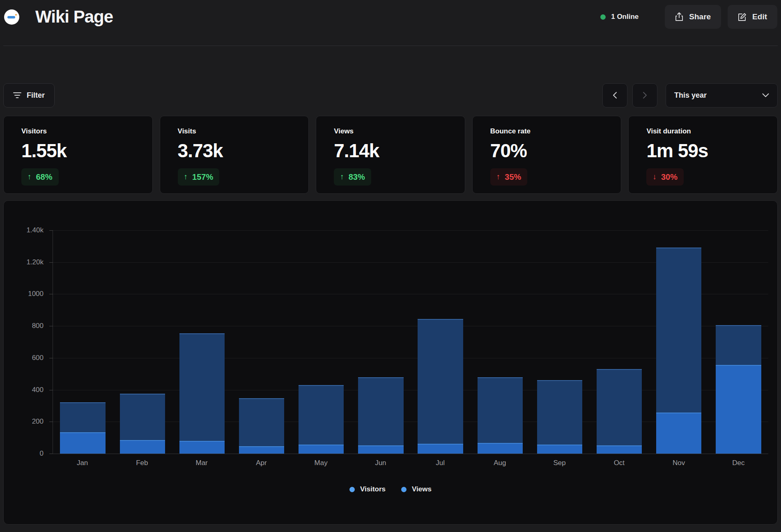 This screenshot has height=532, width=781. I want to click on x-axis-label: Feb, so click(142, 463).